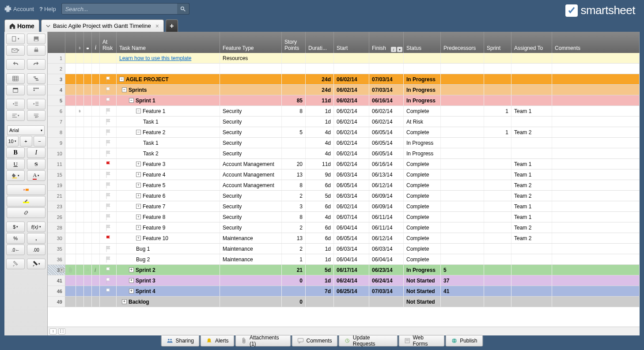 The width and height of the screenshot is (644, 350). Describe the element at coordinates (532, 69) in the screenshot. I see `cell-assigned` at that location.